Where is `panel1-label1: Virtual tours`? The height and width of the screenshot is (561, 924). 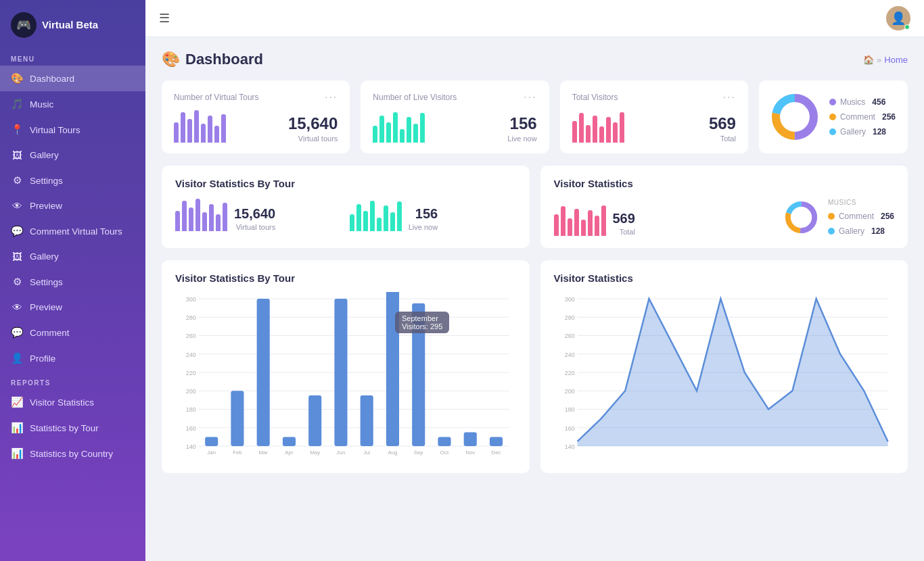
panel1-label1: Virtual tours is located at coordinates (254, 227).